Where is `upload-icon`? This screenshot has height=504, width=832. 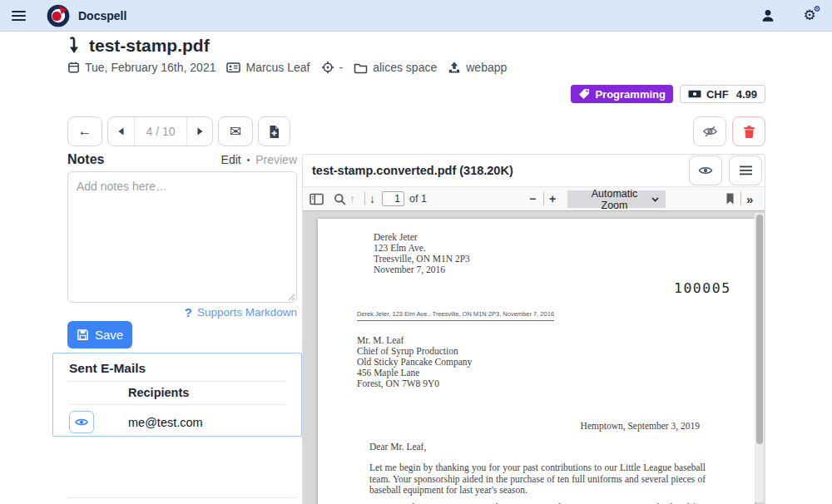
upload-icon is located at coordinates (454, 67).